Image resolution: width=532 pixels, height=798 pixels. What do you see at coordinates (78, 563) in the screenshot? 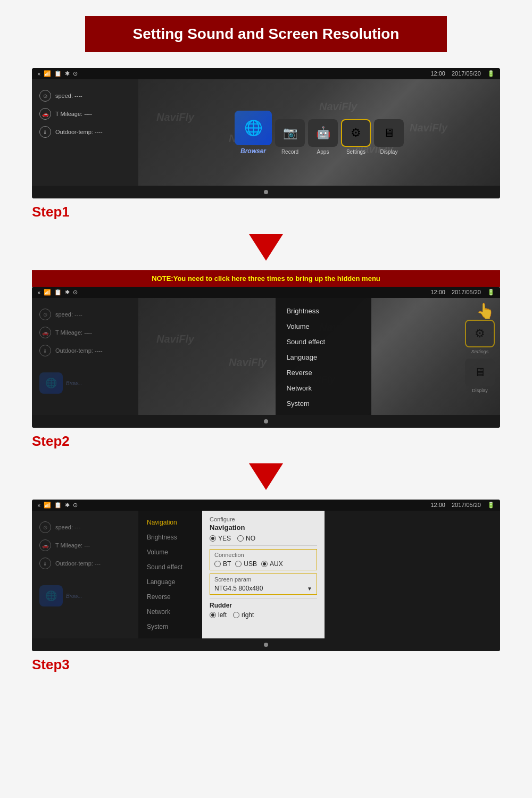
I see `temp-label-3: Outdoor-temp: ---` at bounding box center [78, 563].